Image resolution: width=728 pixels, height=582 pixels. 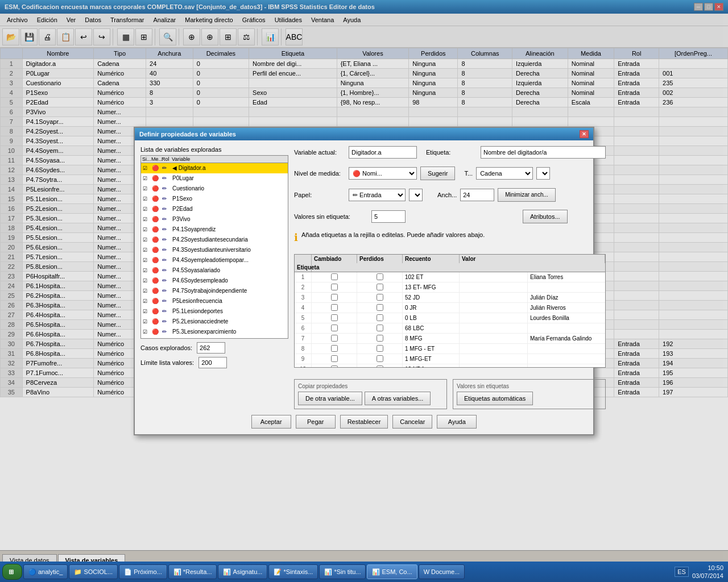 I want to click on variable-list-item: ☑🔴✏◀ Digitador.a, so click(x=214, y=168).